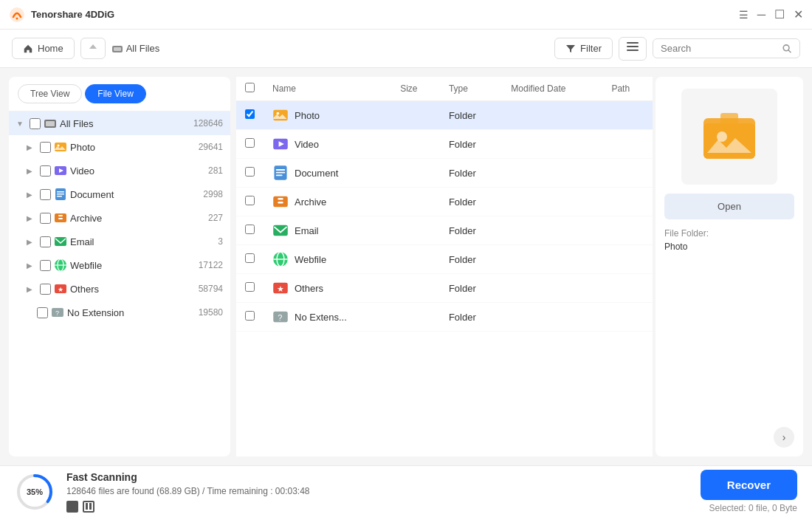 The height and width of the screenshot is (517, 812). I want to click on video-checkbox, so click(46, 171).